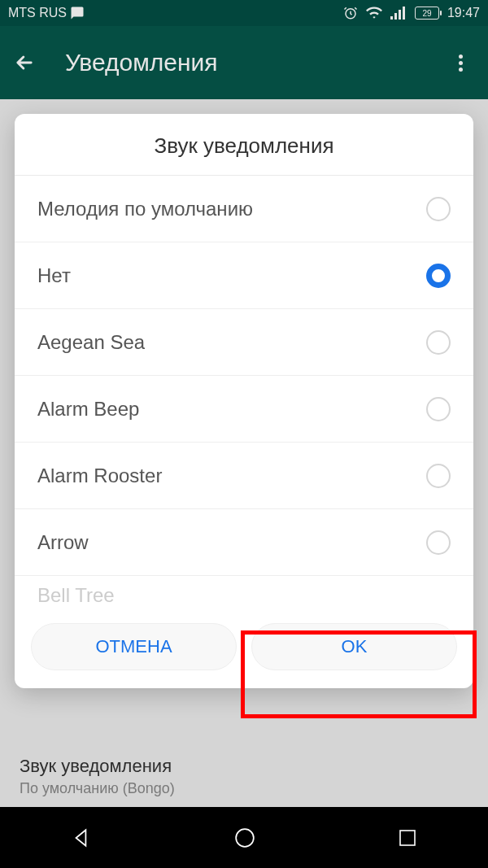 This screenshot has width=488, height=868. Describe the element at coordinates (133, 647) in the screenshot. I see `cancel-button: ОТМЕНА` at that location.